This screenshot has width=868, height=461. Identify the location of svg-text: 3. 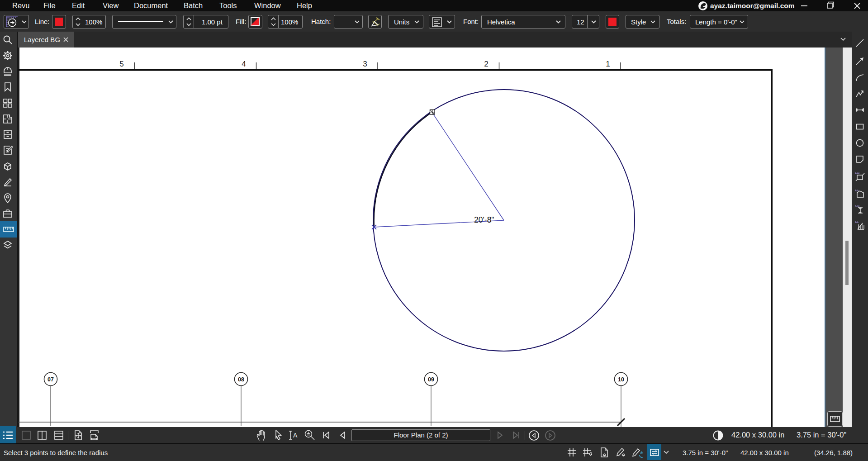
(365, 64).